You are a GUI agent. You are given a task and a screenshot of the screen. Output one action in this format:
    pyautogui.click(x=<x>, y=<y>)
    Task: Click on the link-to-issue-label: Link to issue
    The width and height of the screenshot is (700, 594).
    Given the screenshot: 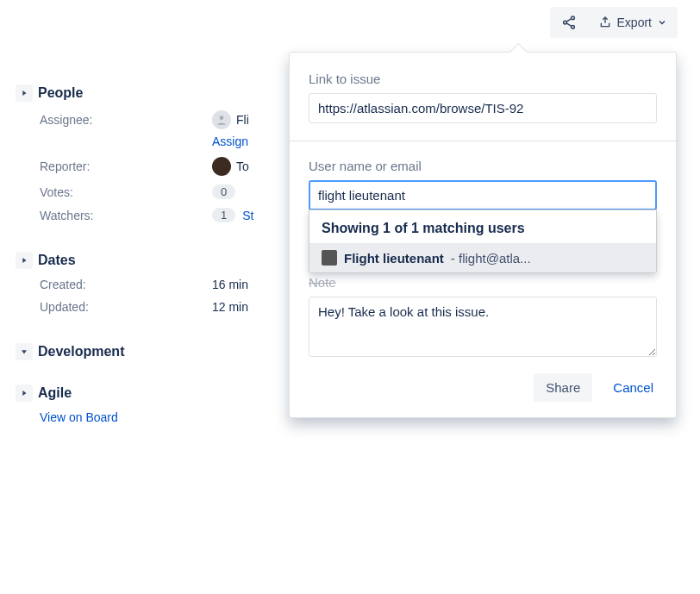 What is the action you would take?
    pyautogui.click(x=483, y=79)
    